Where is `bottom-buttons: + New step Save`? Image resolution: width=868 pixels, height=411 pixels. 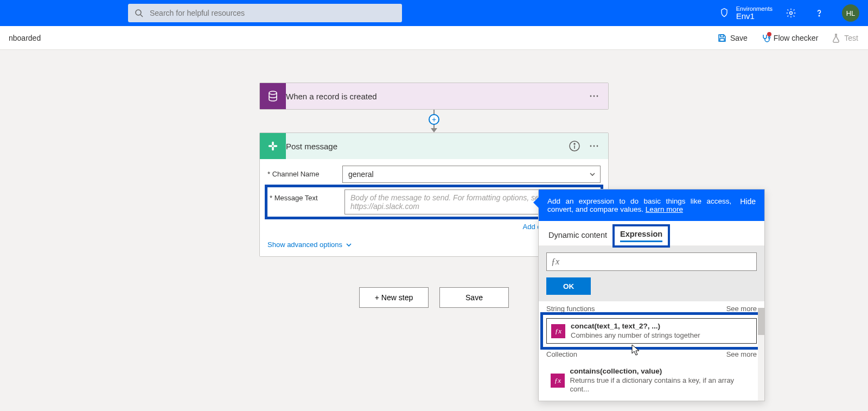 bottom-buttons: + New step Save is located at coordinates (434, 298).